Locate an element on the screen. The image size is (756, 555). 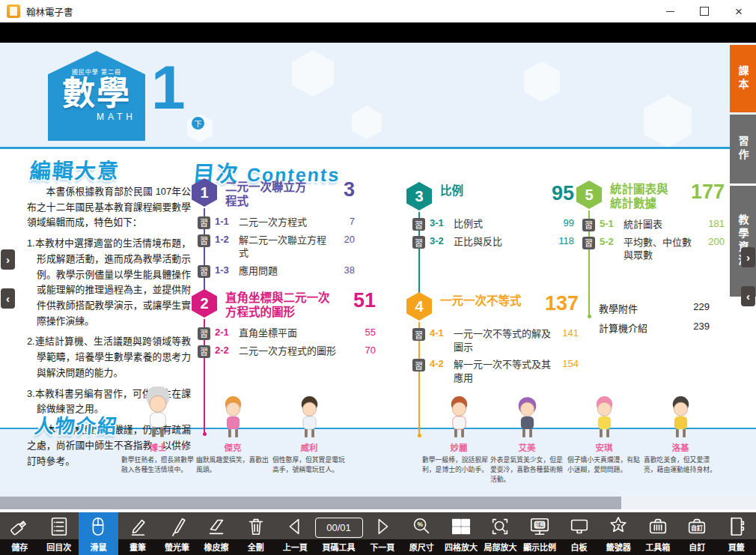
chapter-3: 3 比例 95 習 3-1 比例式 99 習 3-2 正比與反比 118 is located at coordinates (490, 217).